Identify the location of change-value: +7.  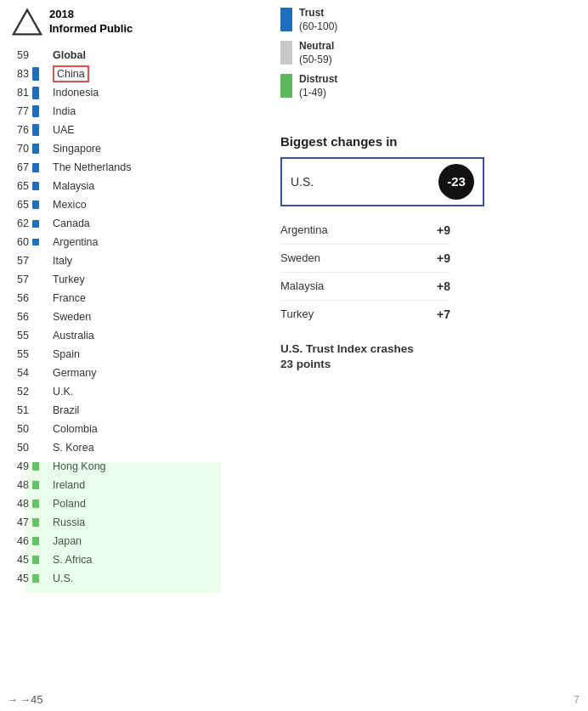
(444, 314).